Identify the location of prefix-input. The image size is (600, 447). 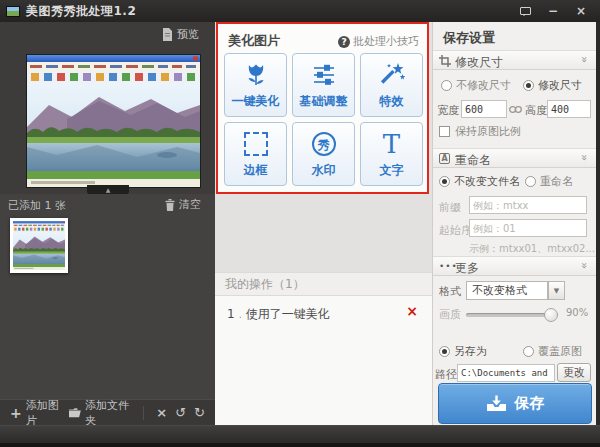
(528, 205).